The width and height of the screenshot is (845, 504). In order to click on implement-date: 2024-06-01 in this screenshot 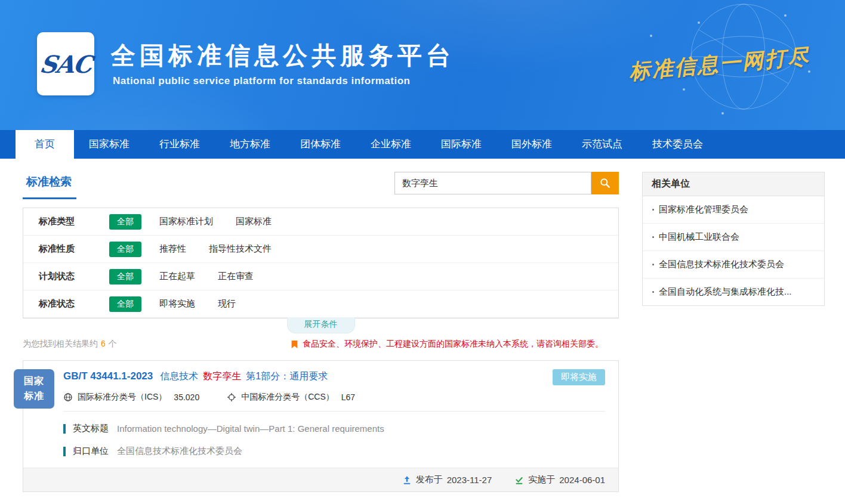, I will do `click(582, 480)`.